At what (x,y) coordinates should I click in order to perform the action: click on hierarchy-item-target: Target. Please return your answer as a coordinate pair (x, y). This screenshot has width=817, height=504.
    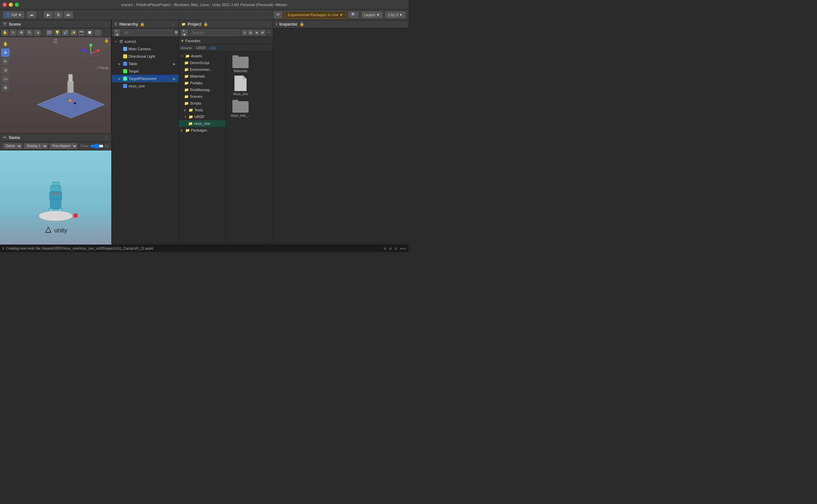
    Looking at the image, I should click on (145, 71).